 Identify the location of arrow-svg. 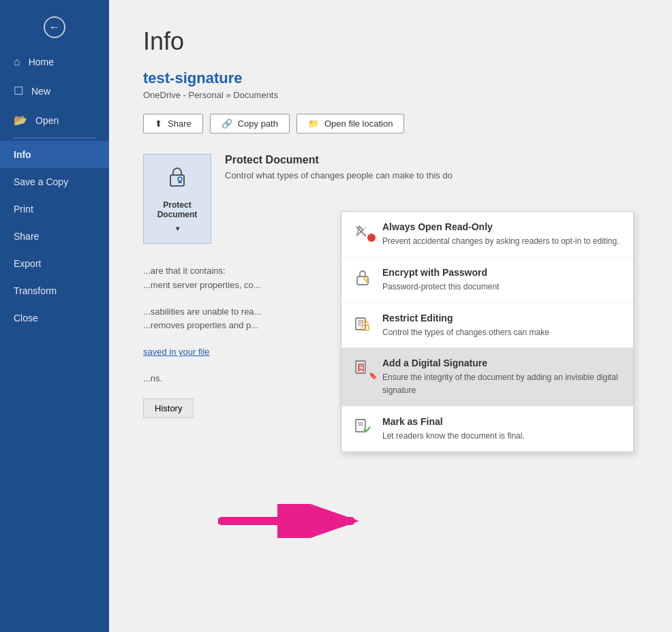
(290, 521).